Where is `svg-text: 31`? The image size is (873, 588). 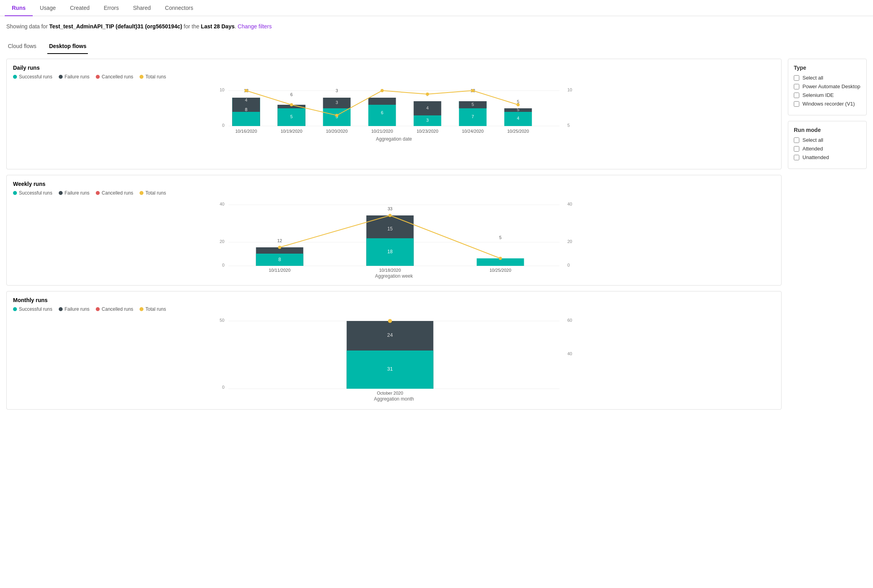
svg-text: 31 is located at coordinates (390, 369).